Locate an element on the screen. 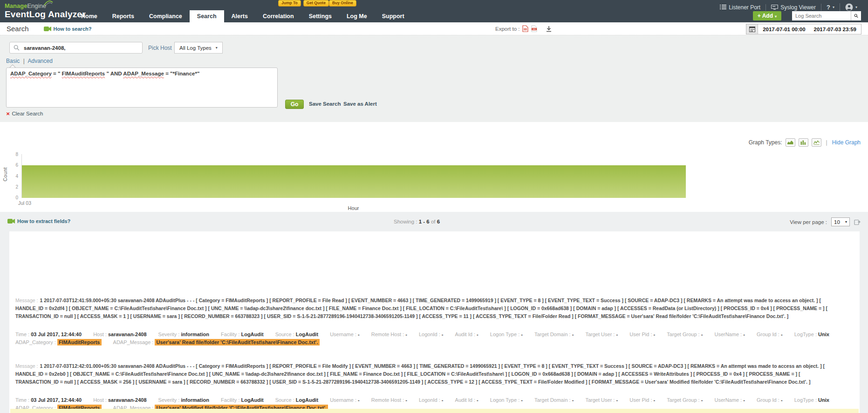 The image size is (868, 413). go-button: Go is located at coordinates (294, 104).